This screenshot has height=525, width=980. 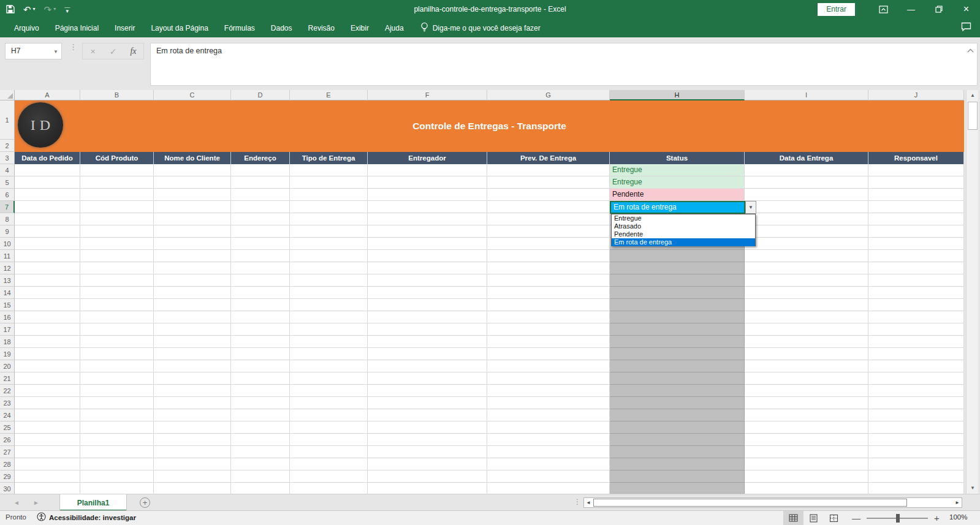 What do you see at coordinates (428, 428) in the screenshot?
I see `cell-F25` at bounding box center [428, 428].